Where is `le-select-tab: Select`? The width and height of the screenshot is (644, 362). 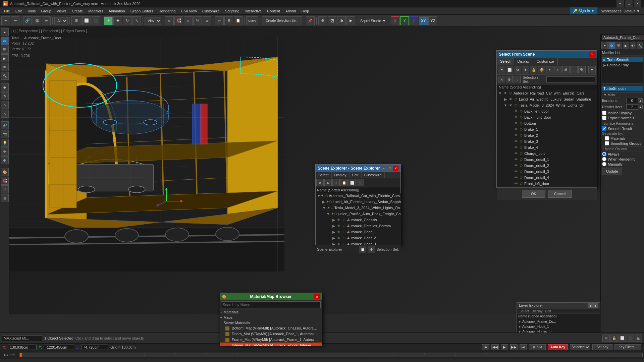
le-select-tab: Select is located at coordinates (524, 311).